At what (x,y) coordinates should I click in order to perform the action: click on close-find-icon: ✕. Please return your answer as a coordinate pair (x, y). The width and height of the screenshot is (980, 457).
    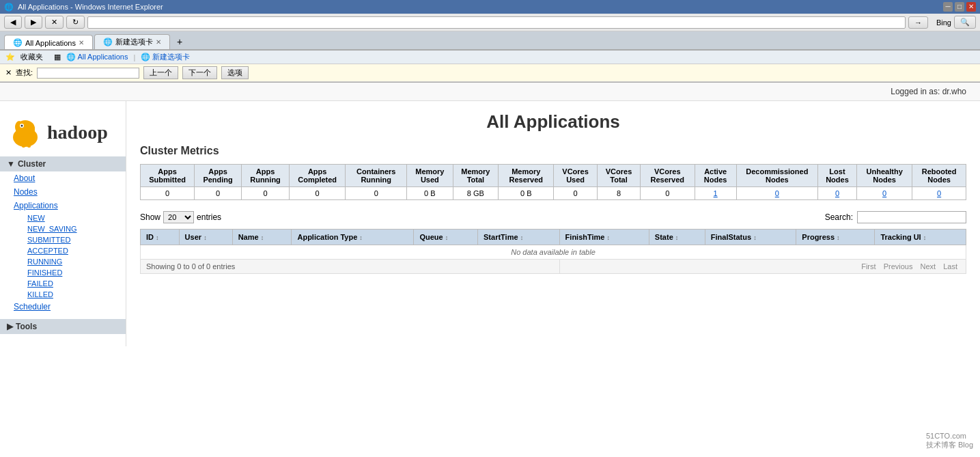
    Looking at the image, I should click on (8, 72).